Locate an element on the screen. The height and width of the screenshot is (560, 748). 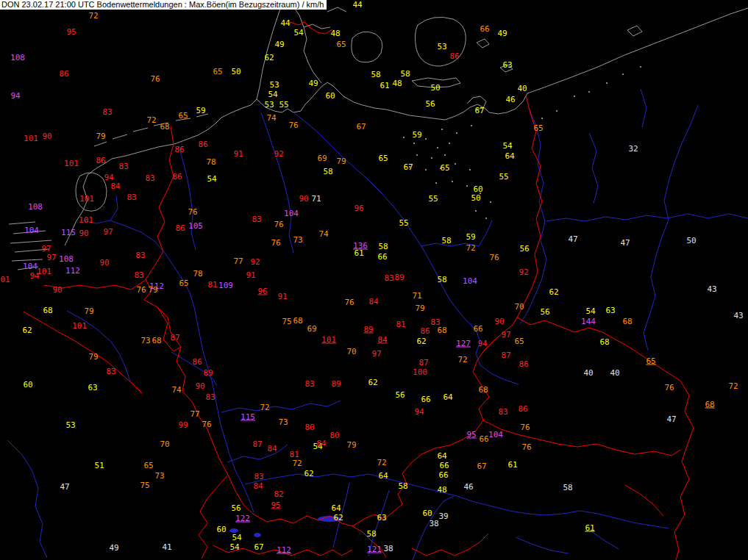
station-value: 72 is located at coordinates (733, 387).